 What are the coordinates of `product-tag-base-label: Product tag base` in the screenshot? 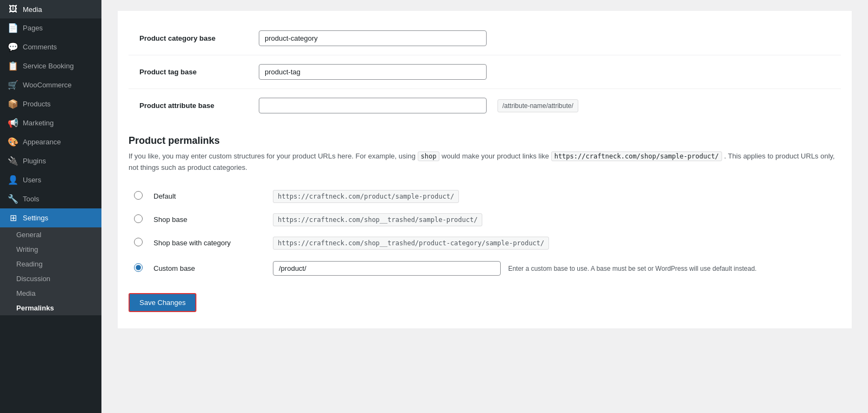 It's located at (194, 72).